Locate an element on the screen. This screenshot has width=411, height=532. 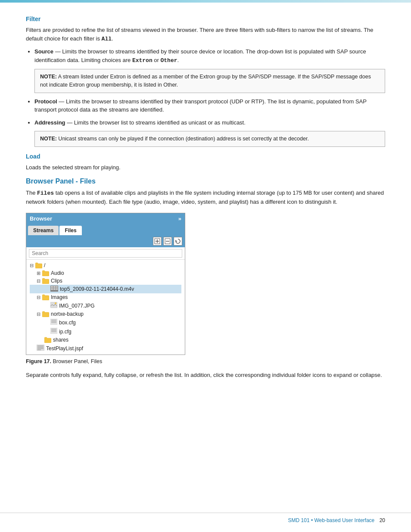
browser-title-label: Browser is located at coordinates (41, 219).